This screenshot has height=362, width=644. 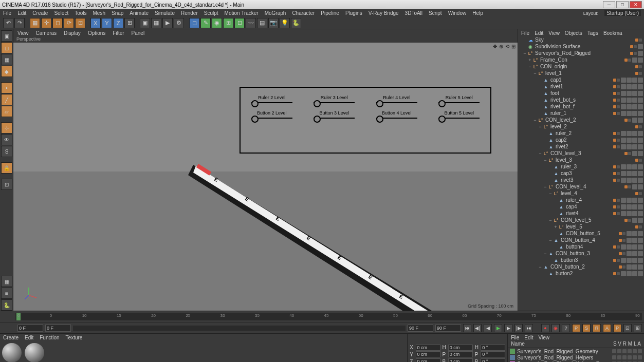 What do you see at coordinates (628, 328) in the screenshot?
I see `key-mode-button: ⊡` at bounding box center [628, 328].